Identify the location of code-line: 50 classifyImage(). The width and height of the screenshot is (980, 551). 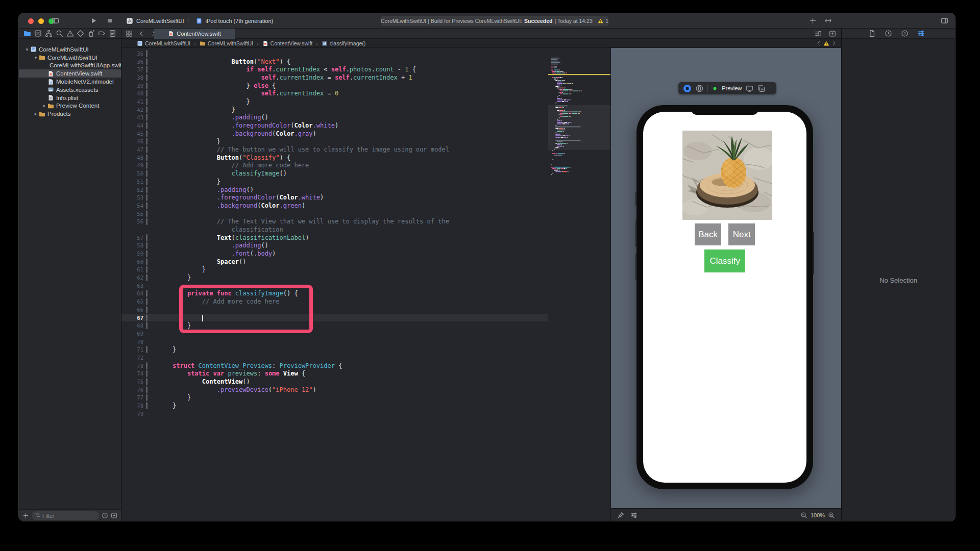
(335, 173).